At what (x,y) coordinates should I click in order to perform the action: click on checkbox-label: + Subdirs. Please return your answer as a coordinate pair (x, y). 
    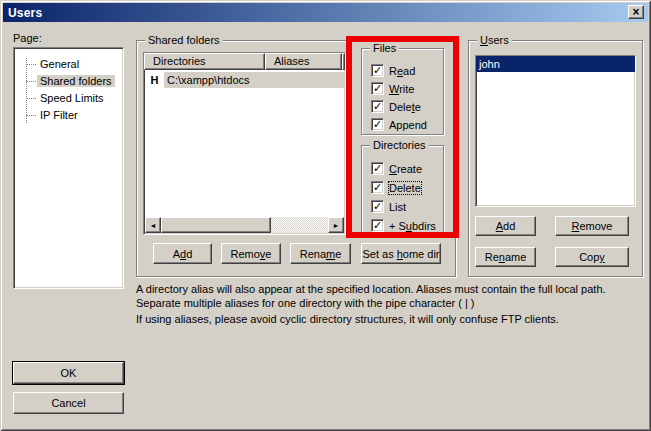
    Looking at the image, I should click on (412, 226).